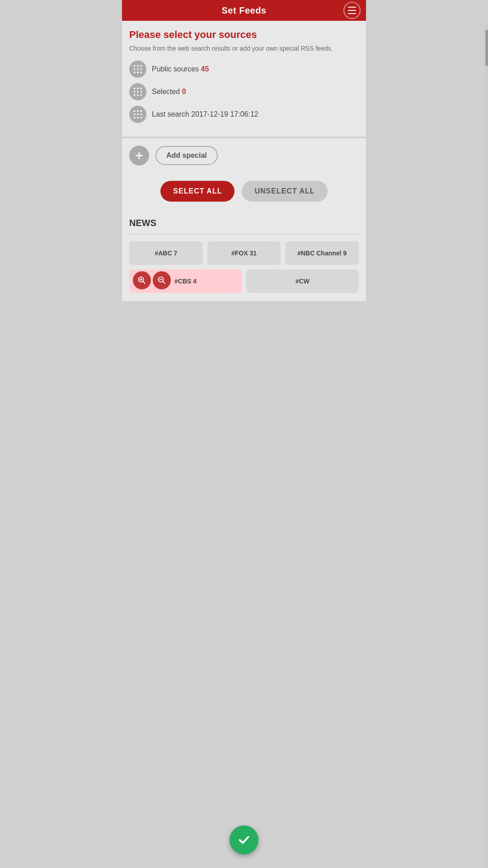 This screenshot has width=488, height=868. Describe the element at coordinates (244, 49) in the screenshot. I see `section-subtitle: Choose from the web search results or ad…` at that location.